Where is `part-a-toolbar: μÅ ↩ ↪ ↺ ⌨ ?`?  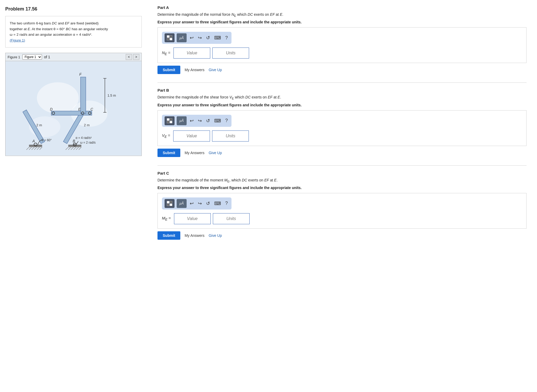
part-a-toolbar: μÅ ↩ ↪ ↺ ⌨ ? is located at coordinates (197, 38).